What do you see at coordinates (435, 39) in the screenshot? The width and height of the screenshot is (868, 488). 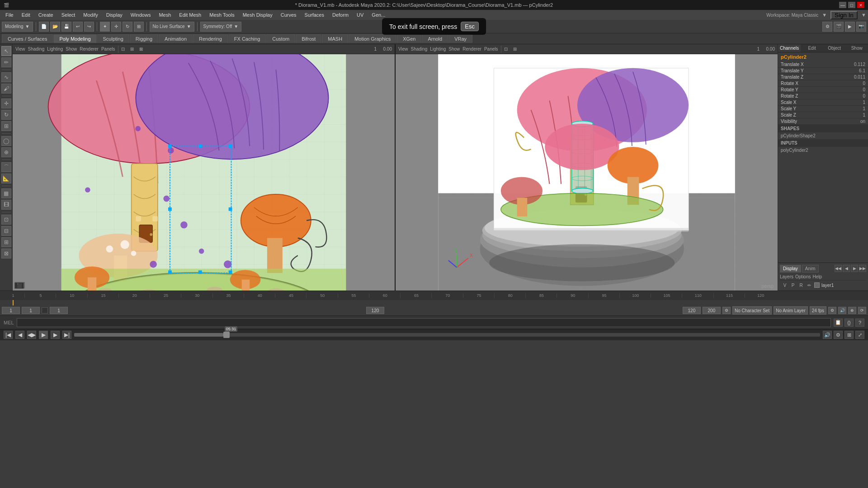 I see `tab-arnold: Arnold` at bounding box center [435, 39].